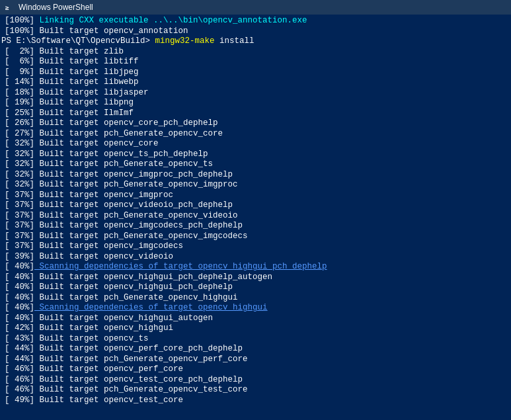 This screenshot has width=511, height=420. What do you see at coordinates (255, 206) in the screenshot?
I see `terminal-line: [ 37%] Built target opencv_videoio_pch_d…` at bounding box center [255, 206].